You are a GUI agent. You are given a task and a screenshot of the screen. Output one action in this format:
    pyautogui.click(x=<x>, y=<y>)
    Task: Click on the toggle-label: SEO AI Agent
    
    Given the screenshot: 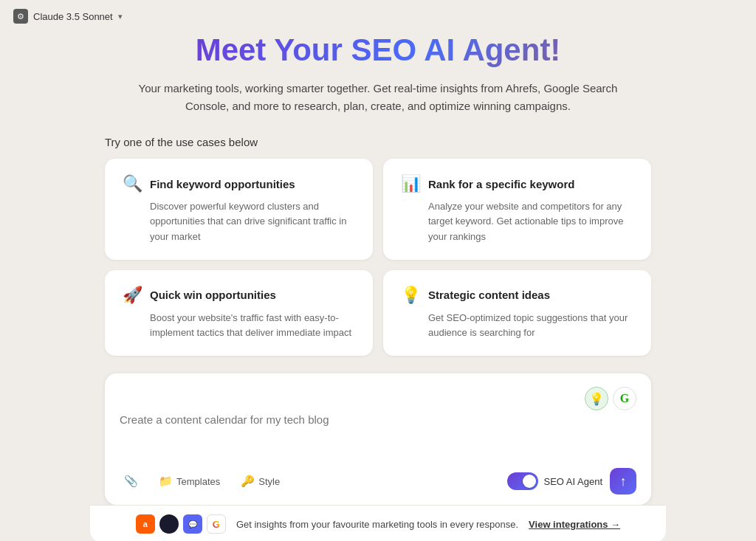 What is the action you would take?
    pyautogui.click(x=574, y=481)
    